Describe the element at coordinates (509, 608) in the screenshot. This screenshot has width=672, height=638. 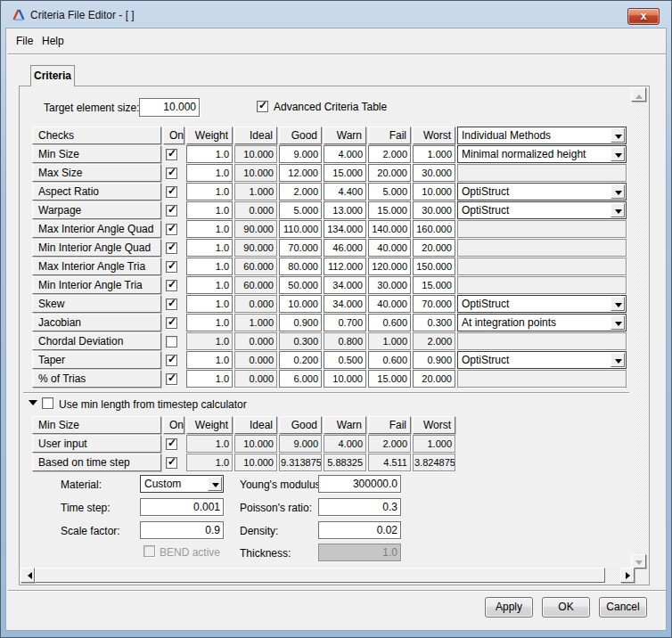
I see `apply-button: Apply` at that location.